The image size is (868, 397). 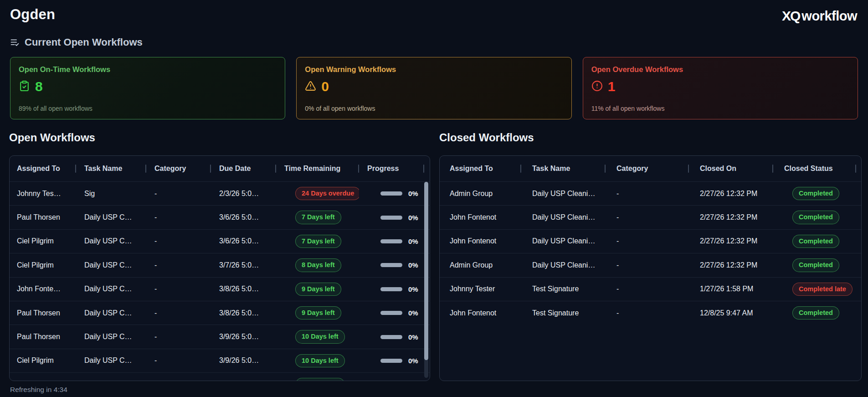 What do you see at coordinates (822, 289) in the screenshot?
I see `closed-status-badge: Completed late` at bounding box center [822, 289].